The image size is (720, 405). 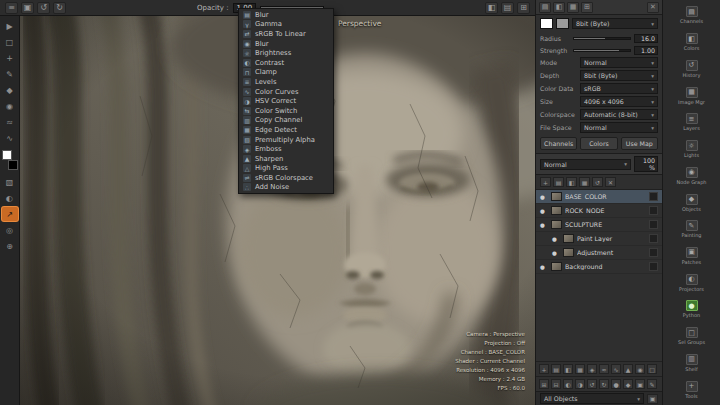 What do you see at coordinates (562, 24) in the screenshot?
I see `channel-alt-swatch` at bounding box center [562, 24].